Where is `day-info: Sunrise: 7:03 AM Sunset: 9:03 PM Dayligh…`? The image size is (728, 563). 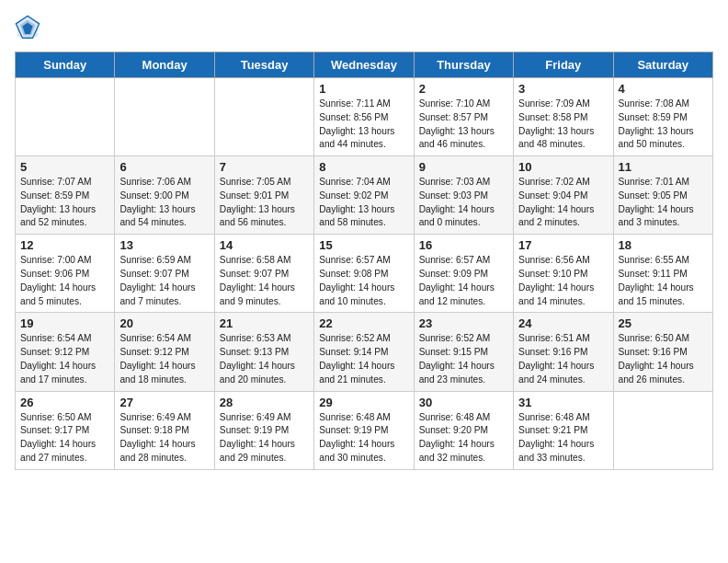 day-info: Sunrise: 7:03 AM Sunset: 9:03 PM Dayligh… is located at coordinates (463, 202).